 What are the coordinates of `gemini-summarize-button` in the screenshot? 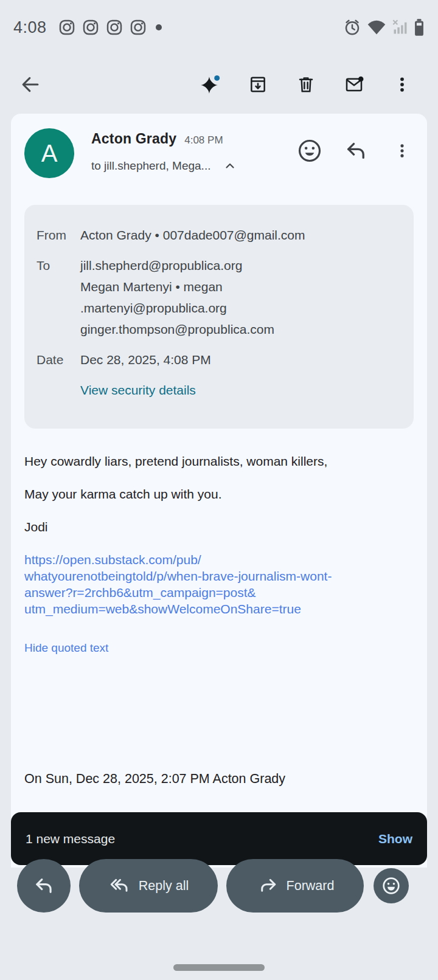 It's located at (210, 85).